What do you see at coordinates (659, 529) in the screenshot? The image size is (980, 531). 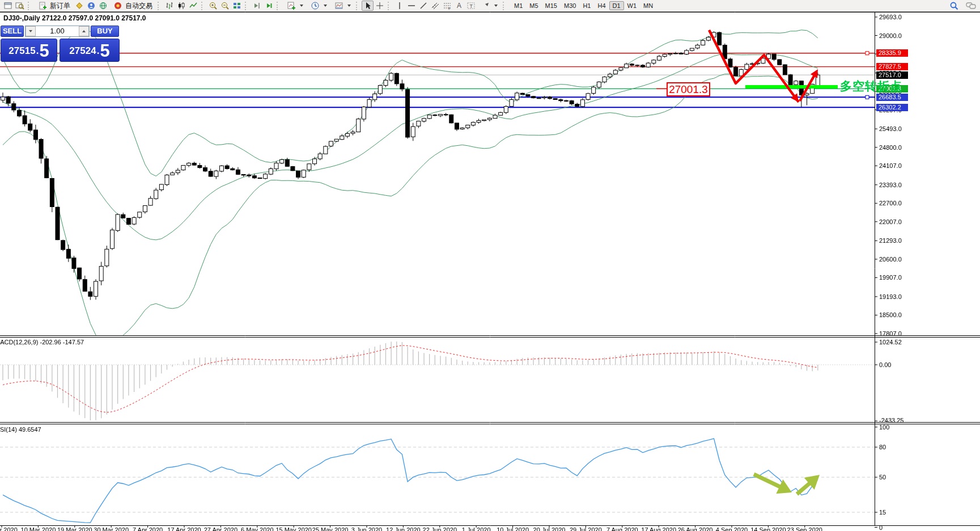 I see `date-axis-label: 17 Aug 2020` at bounding box center [659, 529].